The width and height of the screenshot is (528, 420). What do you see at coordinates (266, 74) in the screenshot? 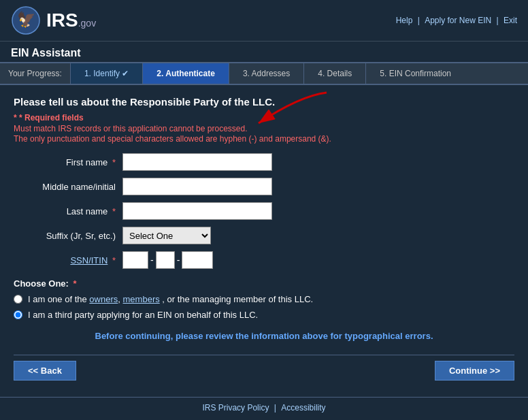
I see `progress-step-addresses: 3. Addresses` at bounding box center [266, 74].